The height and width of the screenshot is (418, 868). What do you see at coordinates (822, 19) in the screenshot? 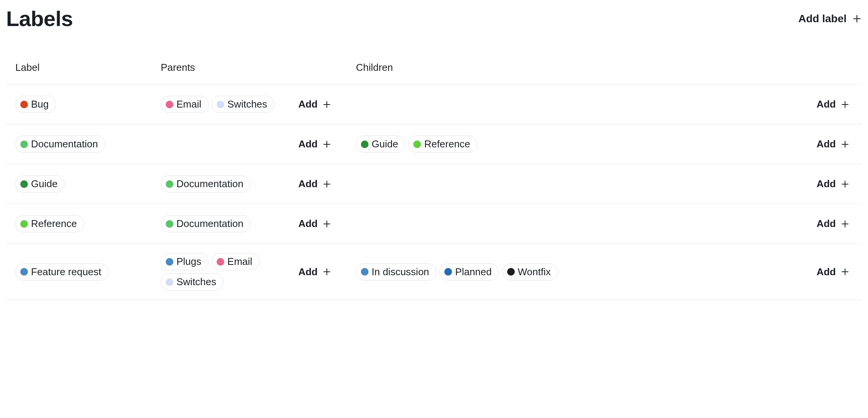
I see `add-label-text: Add label` at bounding box center [822, 19].